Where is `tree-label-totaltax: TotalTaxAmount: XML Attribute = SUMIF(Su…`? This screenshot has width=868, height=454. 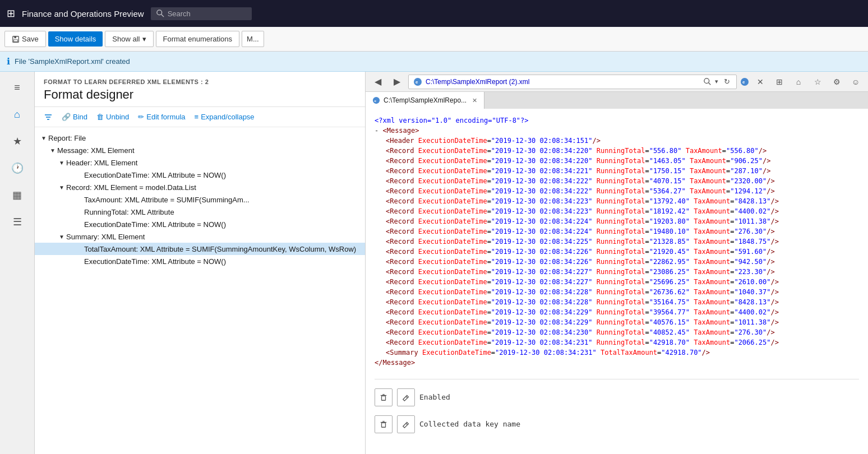
tree-label-totaltax: TotalTaxAmount: XML Attribute = SUMIF(Su… is located at coordinates (220, 249).